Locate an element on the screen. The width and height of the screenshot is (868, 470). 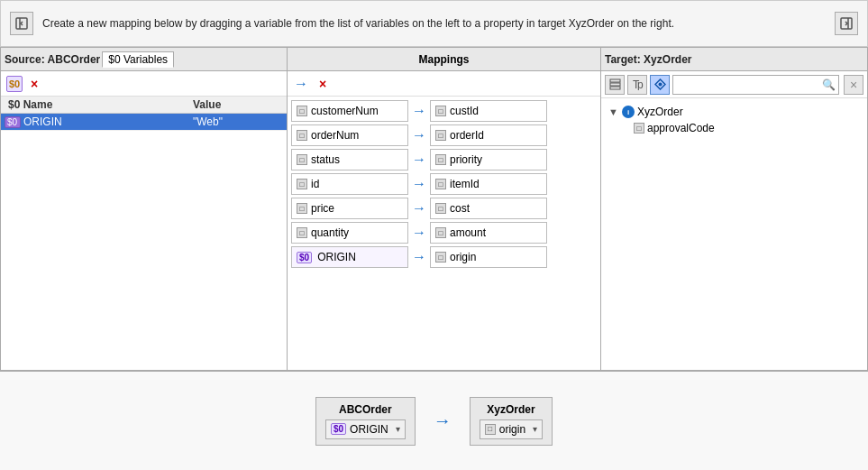
left-field-label: id is located at coordinates (315, 184).